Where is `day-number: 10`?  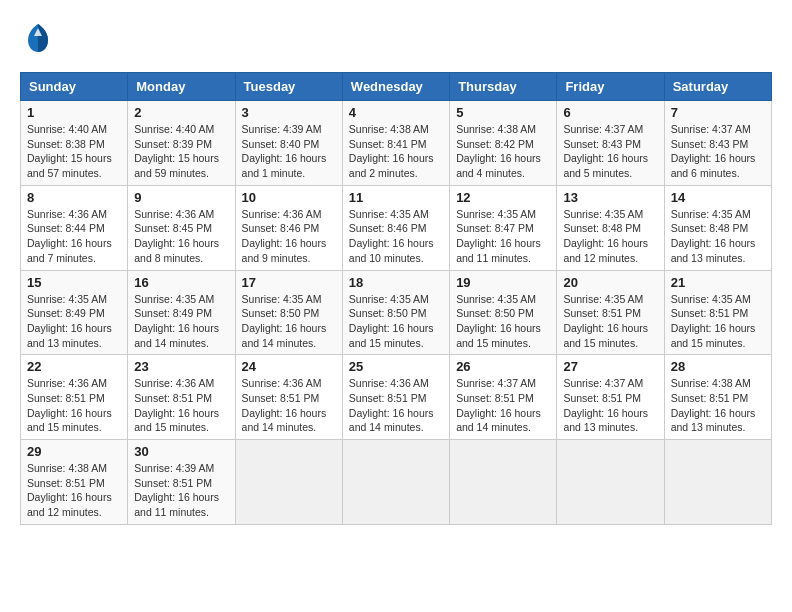
day-number: 10 is located at coordinates (289, 198).